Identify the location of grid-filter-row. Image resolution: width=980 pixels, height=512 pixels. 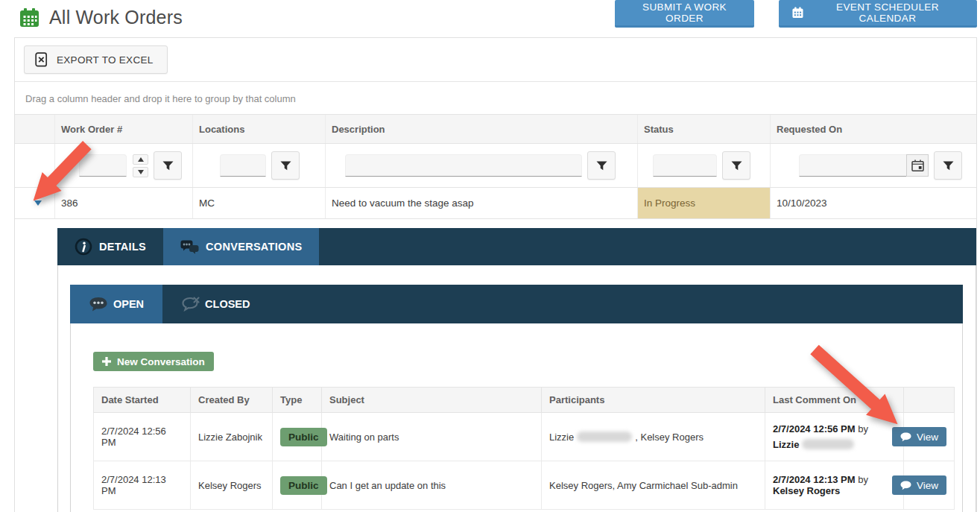
(496, 165).